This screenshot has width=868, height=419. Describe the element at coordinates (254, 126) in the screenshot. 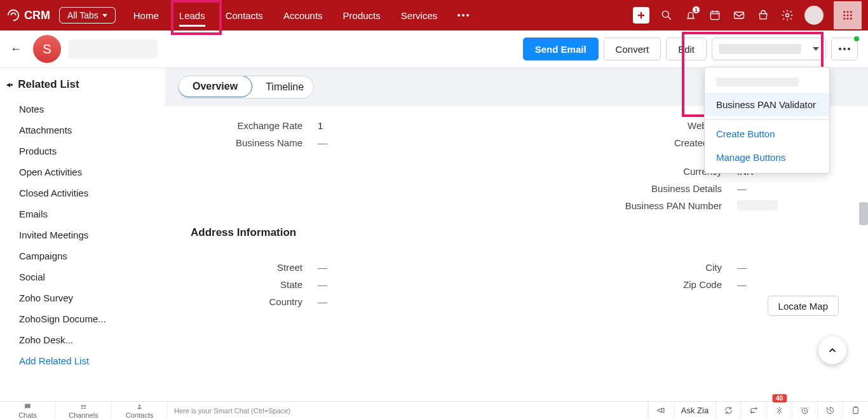

I see `label-exchange-rate: Exchange Rate` at that location.